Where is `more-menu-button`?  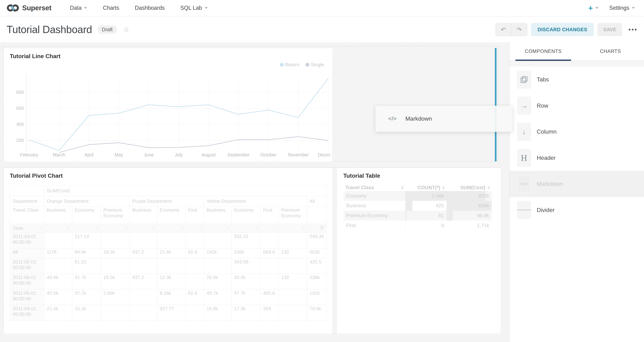
more-menu-button is located at coordinates (632, 30).